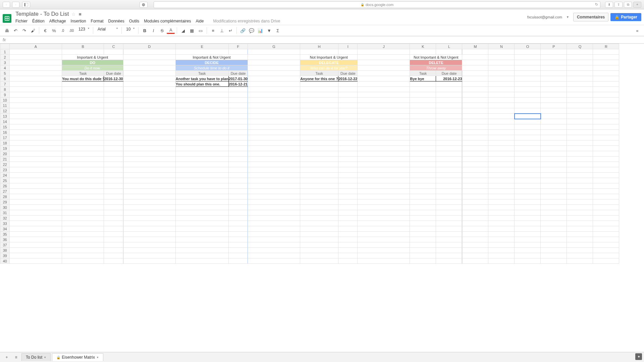 The width and height of the screenshot is (644, 362). I want to click on cell-J14, so click(384, 122).